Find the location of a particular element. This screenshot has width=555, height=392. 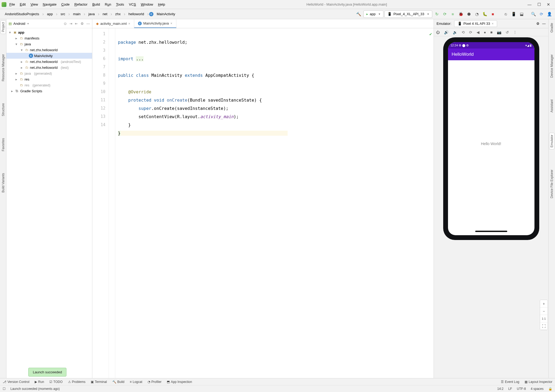

avd-icon: 📱 is located at coordinates (514, 14).